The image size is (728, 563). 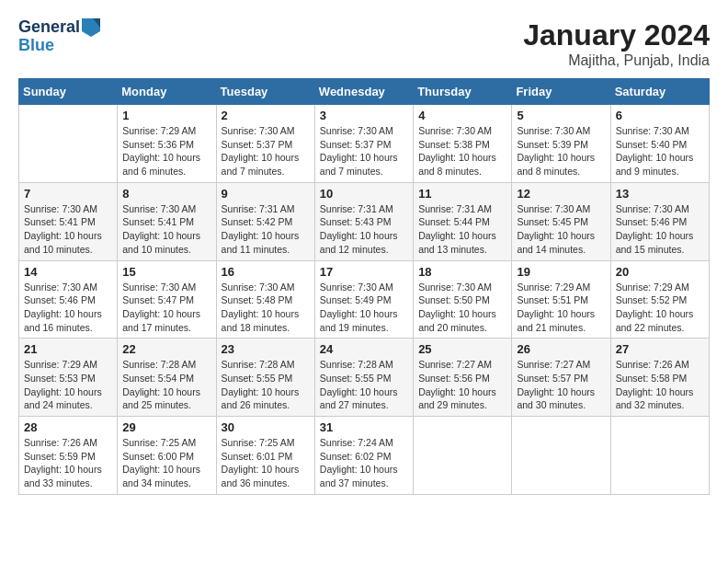 What do you see at coordinates (463, 300) in the screenshot?
I see `table-row: 18 Sunrise: 7:30 AMSunset: 5:50 PMDaylig…` at bounding box center [463, 300].